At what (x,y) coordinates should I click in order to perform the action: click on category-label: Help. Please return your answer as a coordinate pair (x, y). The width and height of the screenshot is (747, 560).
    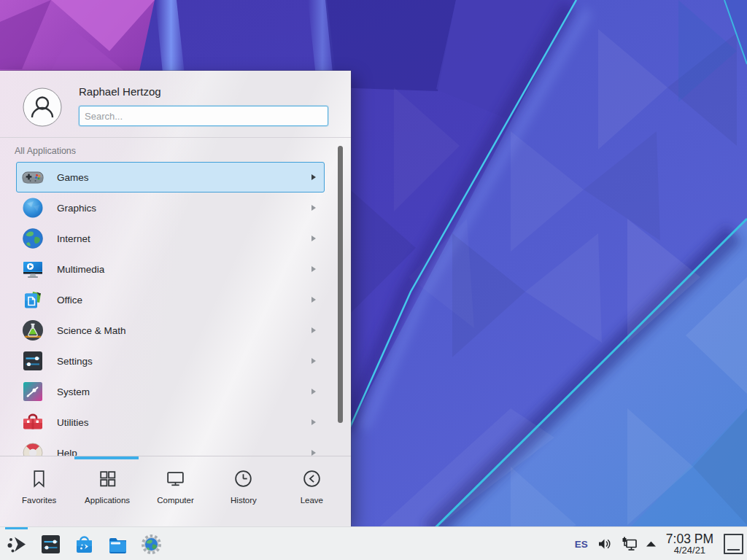
    Looking at the image, I should click on (67, 452).